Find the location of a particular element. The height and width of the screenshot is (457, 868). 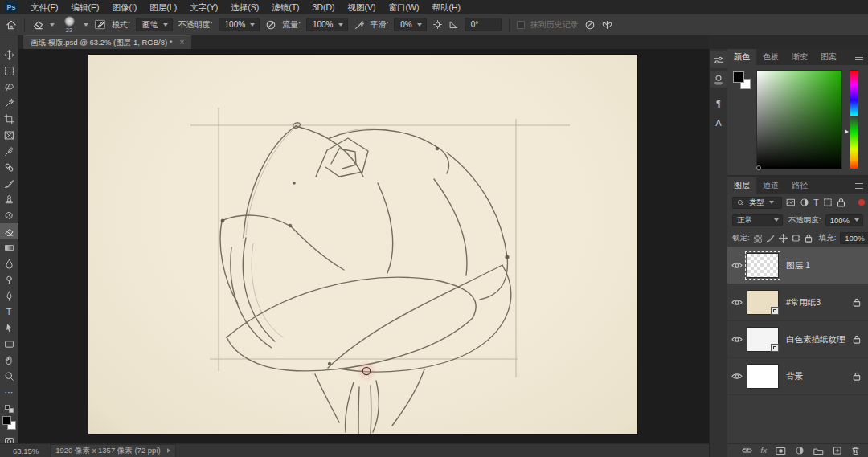

menu-window: 窗口(W) is located at coordinates (404, 7).